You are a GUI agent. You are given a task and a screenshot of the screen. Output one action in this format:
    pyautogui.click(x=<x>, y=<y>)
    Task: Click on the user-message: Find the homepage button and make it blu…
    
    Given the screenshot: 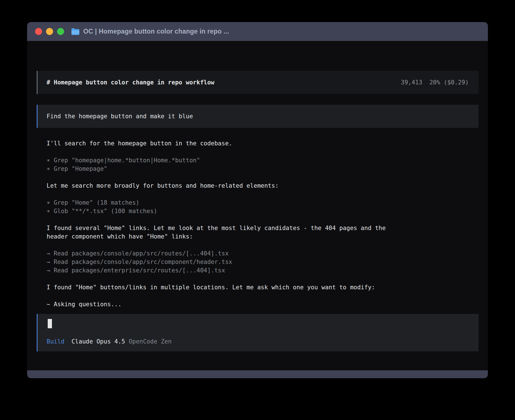 What is the action you would take?
    pyautogui.click(x=258, y=116)
    